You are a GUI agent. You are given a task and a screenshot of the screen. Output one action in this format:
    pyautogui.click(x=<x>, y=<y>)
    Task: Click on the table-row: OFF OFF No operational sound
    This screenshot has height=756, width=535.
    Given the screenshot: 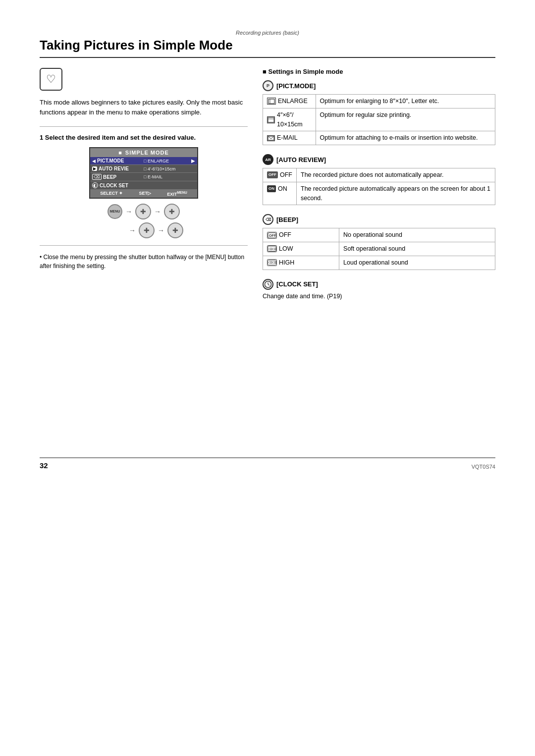 What is the action you would take?
    pyautogui.click(x=379, y=235)
    